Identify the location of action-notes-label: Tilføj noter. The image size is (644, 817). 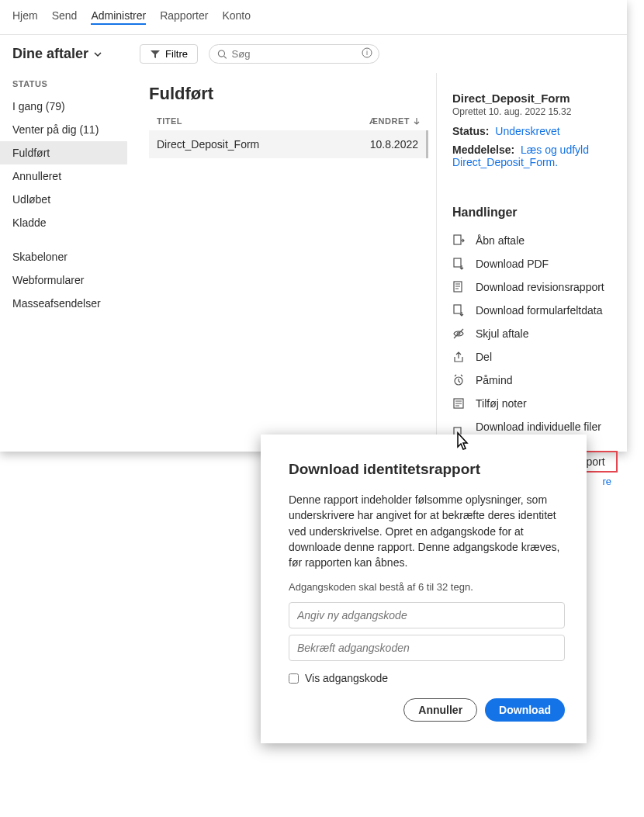
(501, 403).